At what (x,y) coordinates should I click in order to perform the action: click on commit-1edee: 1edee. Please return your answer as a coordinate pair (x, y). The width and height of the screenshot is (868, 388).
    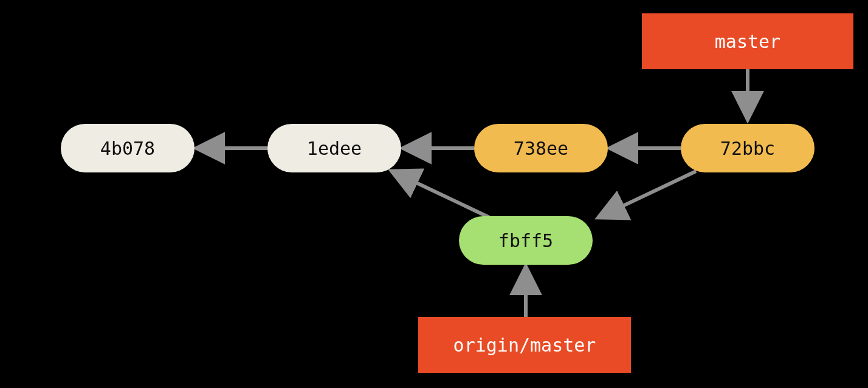
    Looking at the image, I should click on (334, 148).